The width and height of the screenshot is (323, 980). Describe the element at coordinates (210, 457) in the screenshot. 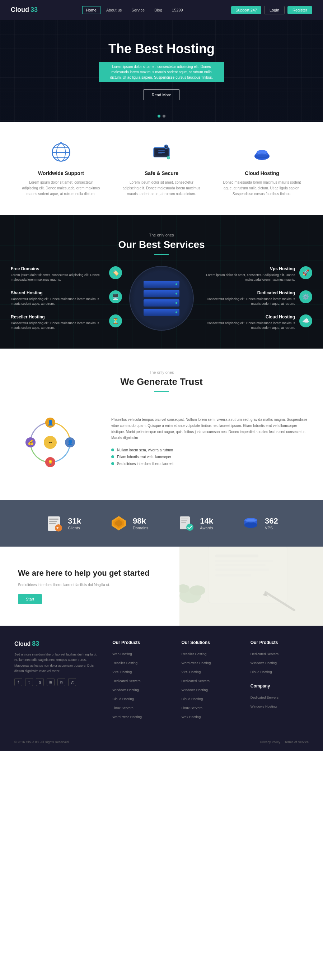

I see `trust-list-item-2: Etiam lobortis erat vel ullamcorper` at that location.